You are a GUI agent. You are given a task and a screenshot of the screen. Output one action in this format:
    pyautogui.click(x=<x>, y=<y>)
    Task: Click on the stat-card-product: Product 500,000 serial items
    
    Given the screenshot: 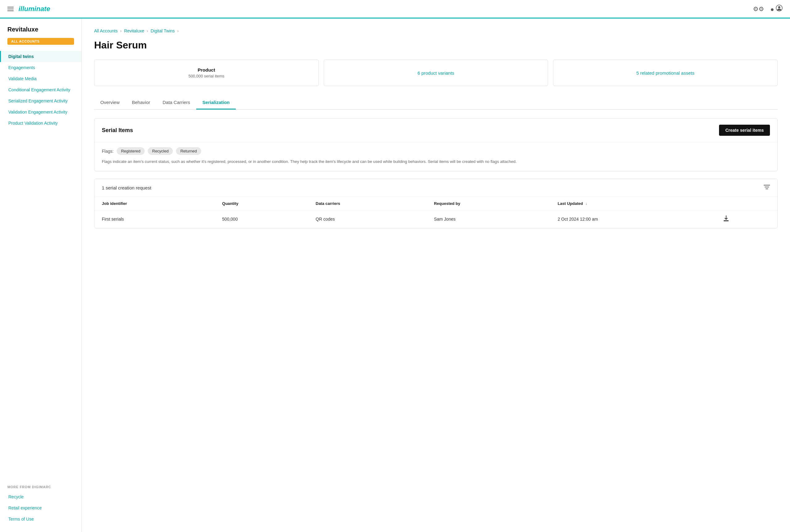 What is the action you would take?
    pyautogui.click(x=206, y=73)
    